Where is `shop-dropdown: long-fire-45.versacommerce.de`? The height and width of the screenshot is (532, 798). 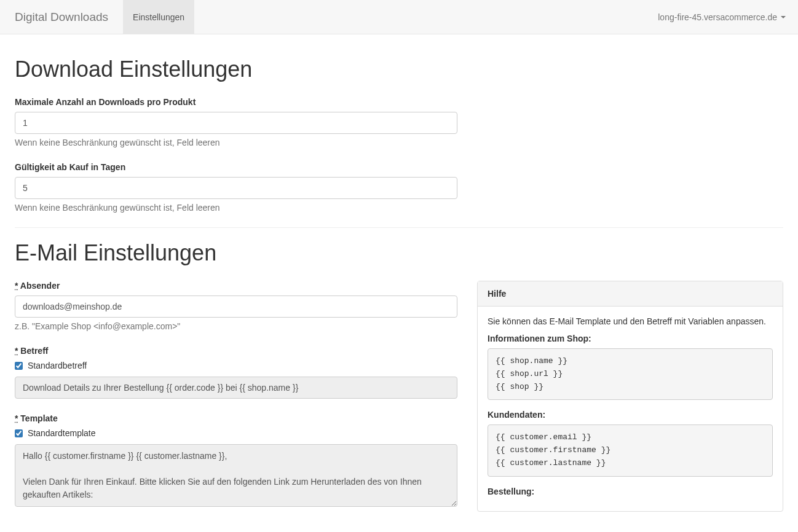
shop-dropdown: long-fire-45.versacommerce.de is located at coordinates (728, 17).